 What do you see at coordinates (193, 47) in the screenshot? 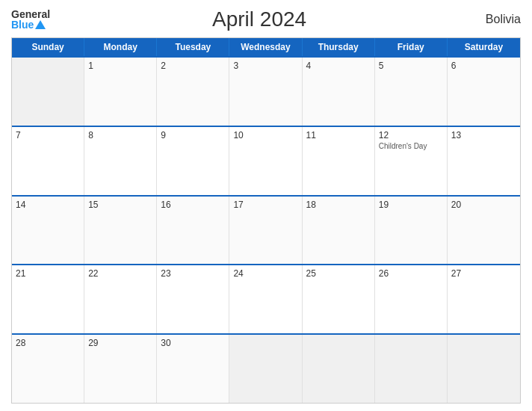
I see `header-tuesday: Tuesday` at bounding box center [193, 47].